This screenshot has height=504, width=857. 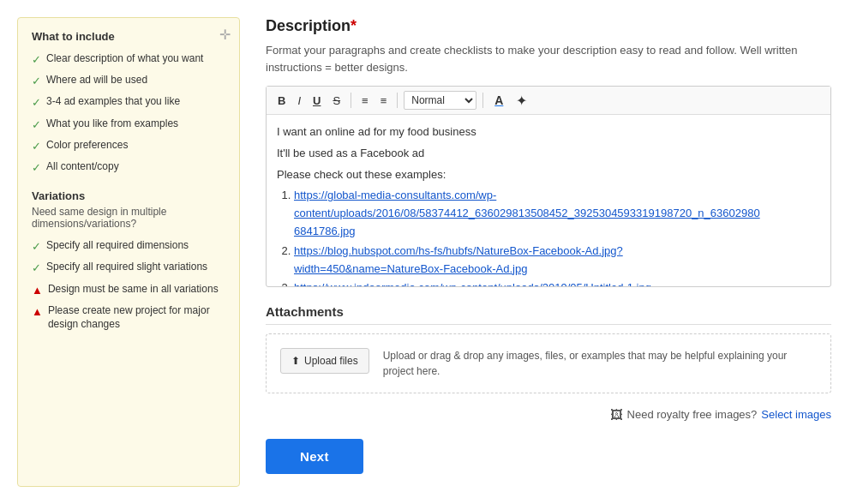 What do you see at coordinates (137, 318) in the screenshot?
I see `list-item-label: Please create new project for major desi…` at bounding box center [137, 318].